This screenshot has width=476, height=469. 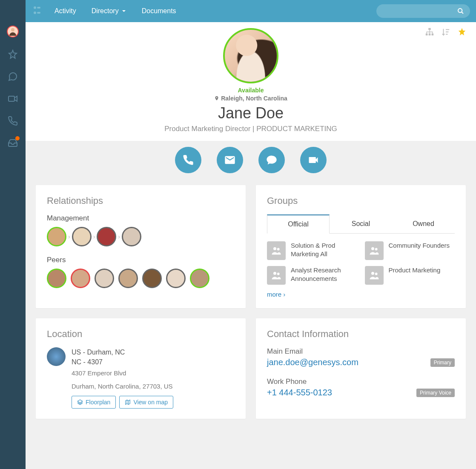 What do you see at coordinates (324, 249) in the screenshot?
I see `group-name: Solution & Prod Marketing All` at bounding box center [324, 249].